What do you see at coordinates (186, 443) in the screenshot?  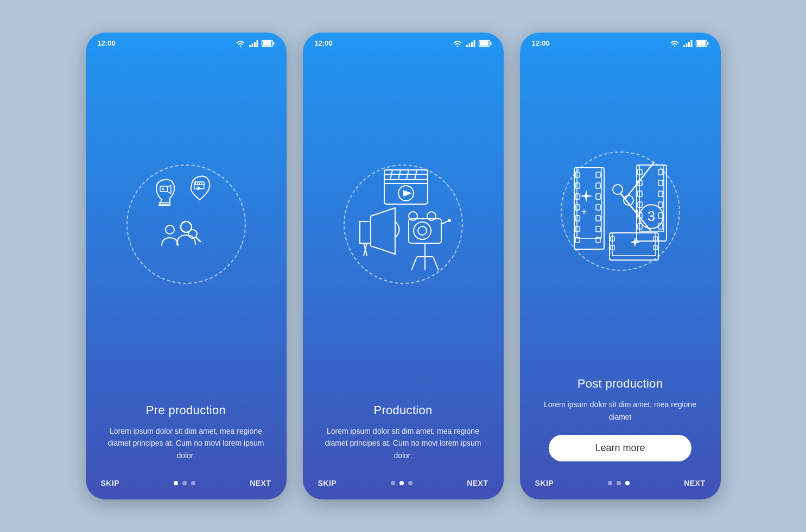 I see `body-1: Lorem ipsum dolor sit dim amet, mea regi…` at bounding box center [186, 443].